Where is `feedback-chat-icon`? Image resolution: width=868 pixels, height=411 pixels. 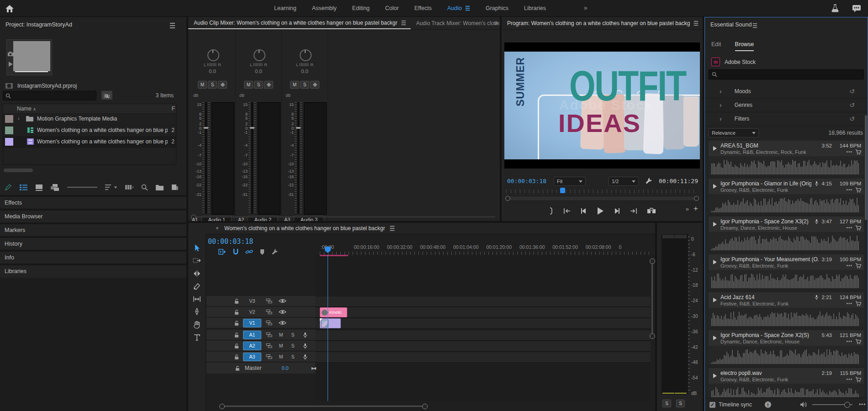
feedback-chat-icon is located at coordinates (857, 8).